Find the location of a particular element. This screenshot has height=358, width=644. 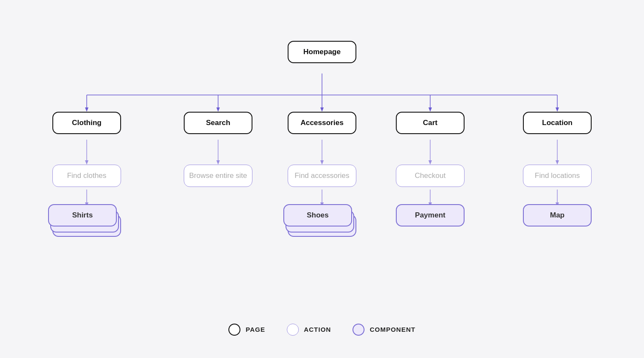

legend-page: PAGE is located at coordinates (246, 330).